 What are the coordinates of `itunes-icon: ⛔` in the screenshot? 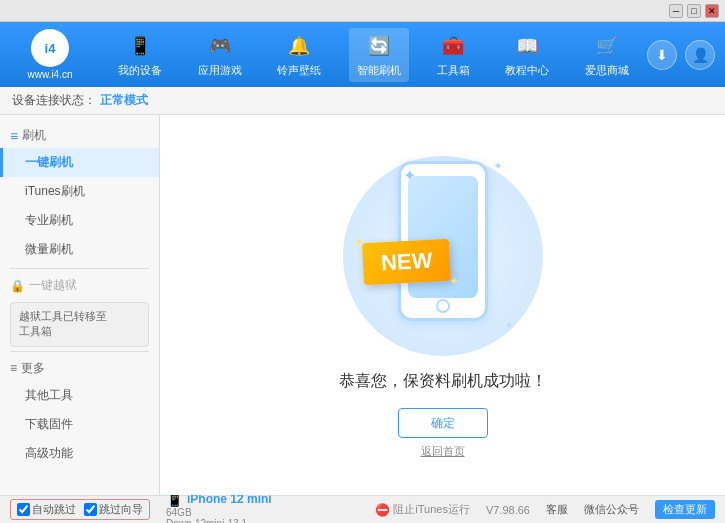 It's located at (382, 510).